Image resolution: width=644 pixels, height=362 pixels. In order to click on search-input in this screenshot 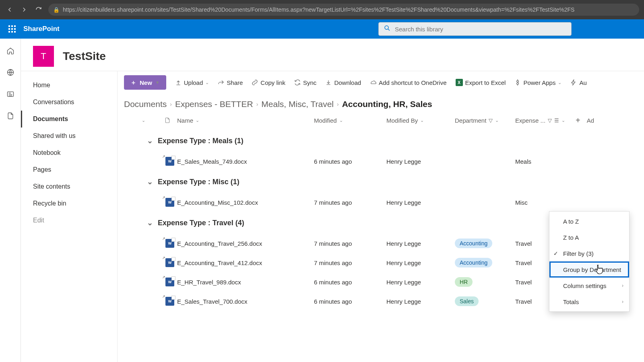, I will do `click(481, 29)`.